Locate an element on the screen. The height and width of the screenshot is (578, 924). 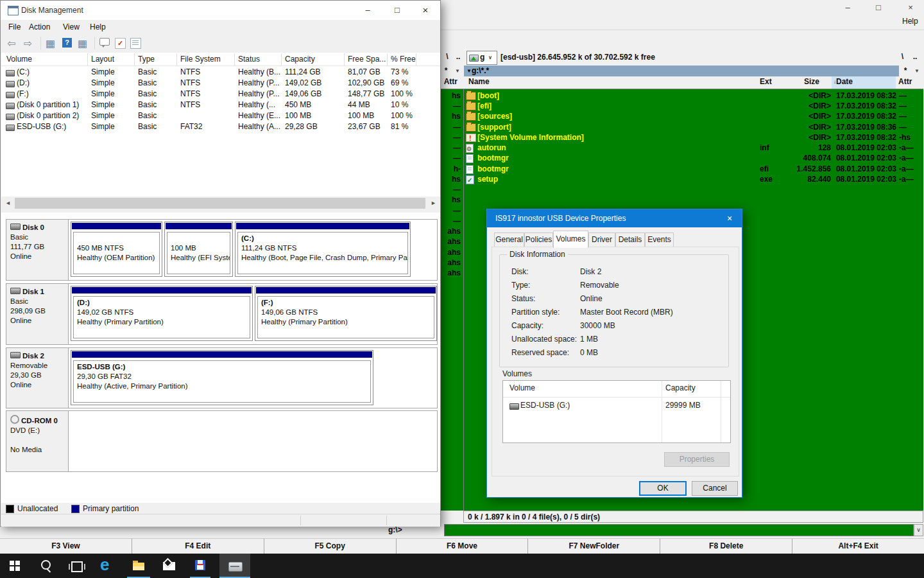
file-row: setupexe82.44008.01.2019 02:03-a— is located at coordinates (693, 179).